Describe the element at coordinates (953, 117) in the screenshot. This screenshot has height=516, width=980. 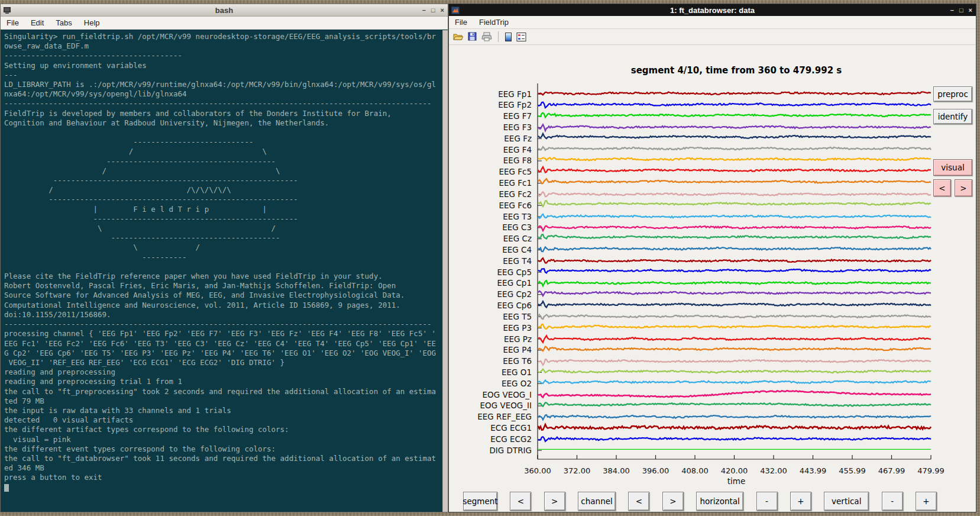
I see `identify-button: identify` at that location.